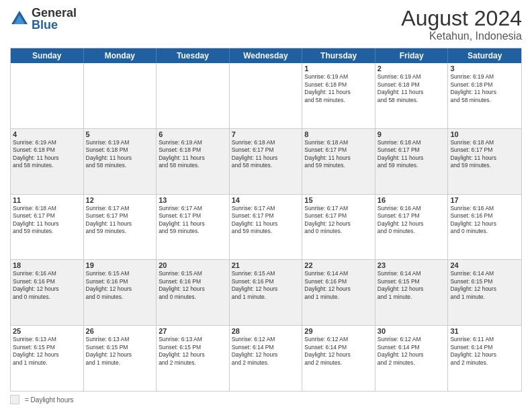  Describe the element at coordinates (461, 19) in the screenshot. I see `main-title: August 2024` at that location.